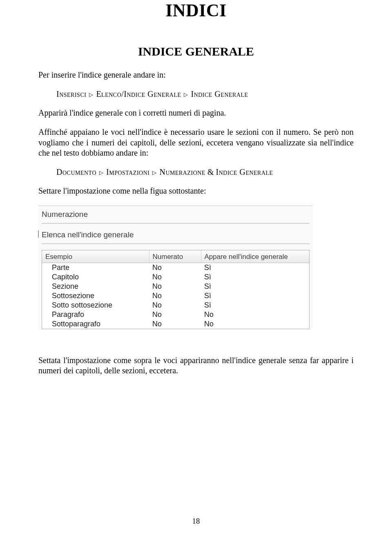  I want to click on cell-example: Paragrafo, so click(96, 314).